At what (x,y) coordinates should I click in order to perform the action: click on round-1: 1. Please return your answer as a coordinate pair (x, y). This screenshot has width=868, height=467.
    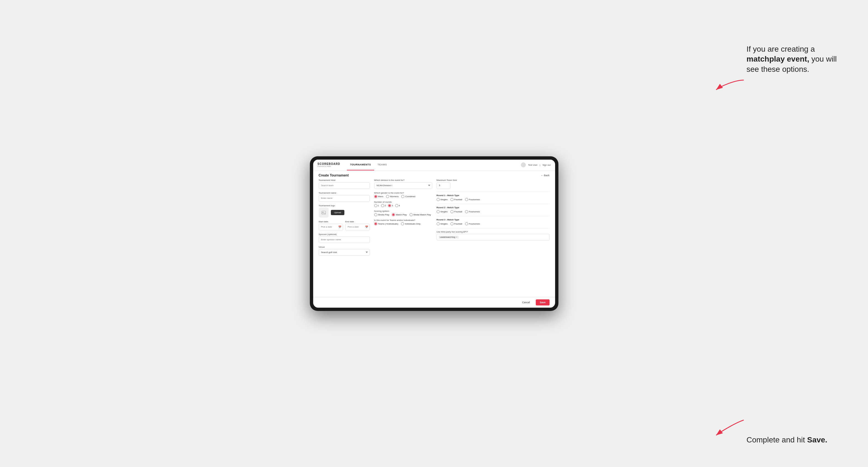
    Looking at the image, I should click on (377, 206).